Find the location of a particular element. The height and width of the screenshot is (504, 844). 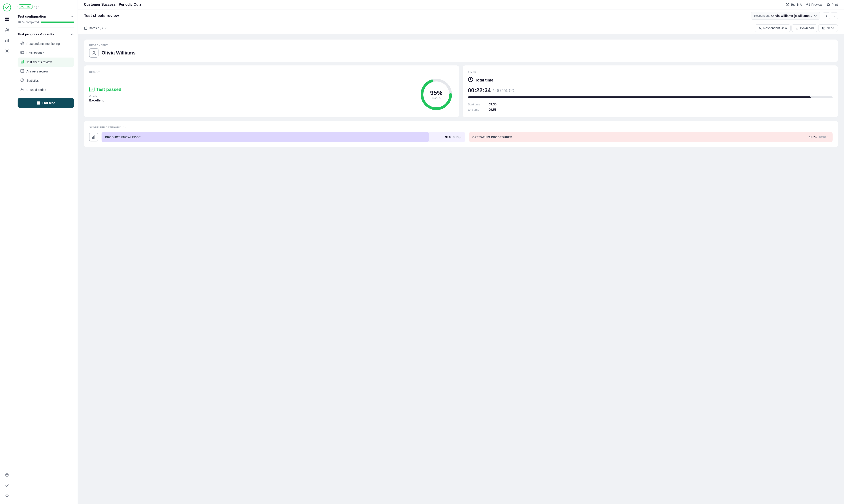

nav-grid-icon is located at coordinates (7, 19).